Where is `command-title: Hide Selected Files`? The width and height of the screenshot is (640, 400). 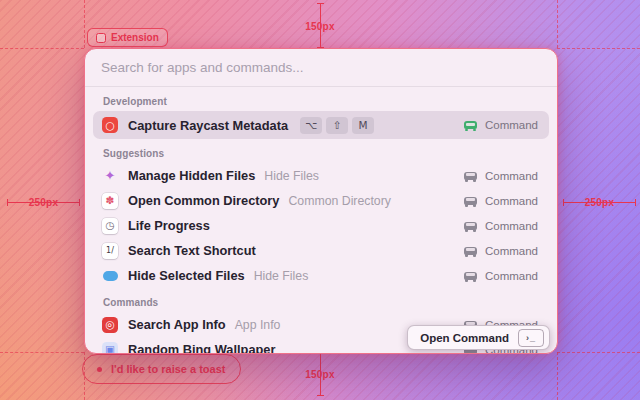 command-title: Hide Selected Files is located at coordinates (186, 276).